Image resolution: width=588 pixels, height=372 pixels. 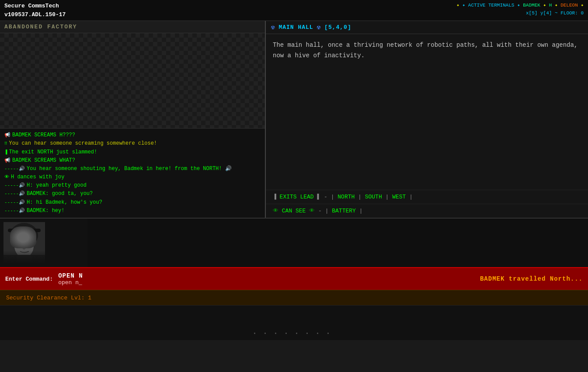 I want to click on exits-icon-left: ▐, so click(x=276, y=197).